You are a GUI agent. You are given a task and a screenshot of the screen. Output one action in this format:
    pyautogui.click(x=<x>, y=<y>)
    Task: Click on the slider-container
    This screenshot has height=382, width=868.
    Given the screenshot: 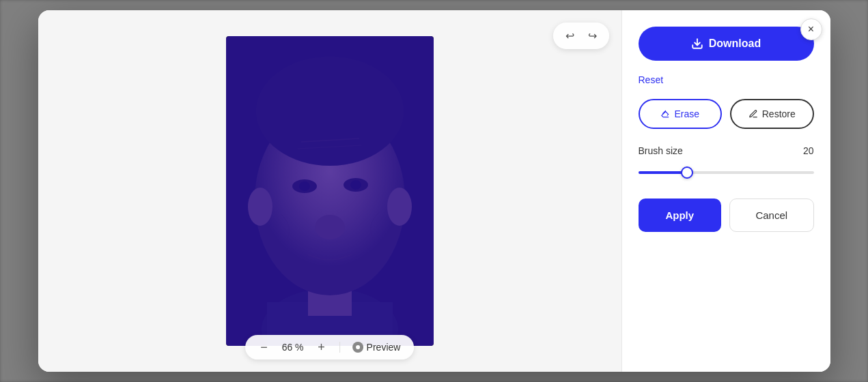 What is the action you would take?
    pyautogui.click(x=727, y=173)
    